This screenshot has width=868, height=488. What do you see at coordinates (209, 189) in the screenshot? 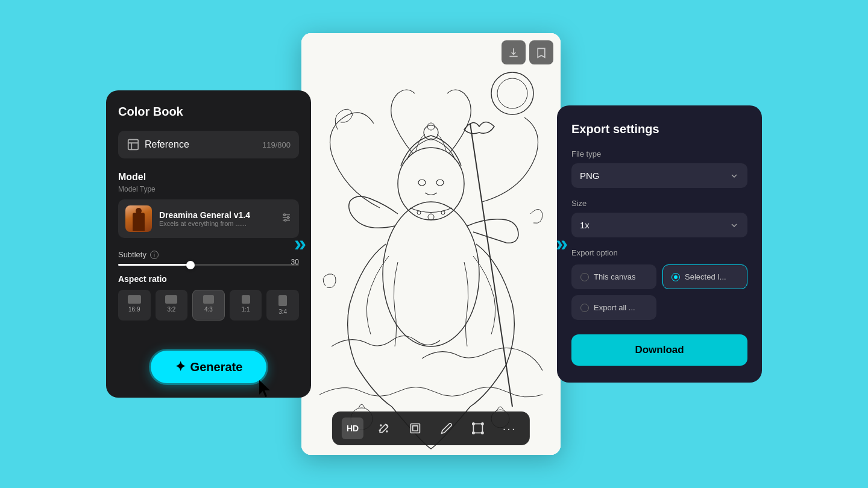
I see `model-type-label: Model Type` at bounding box center [209, 189].